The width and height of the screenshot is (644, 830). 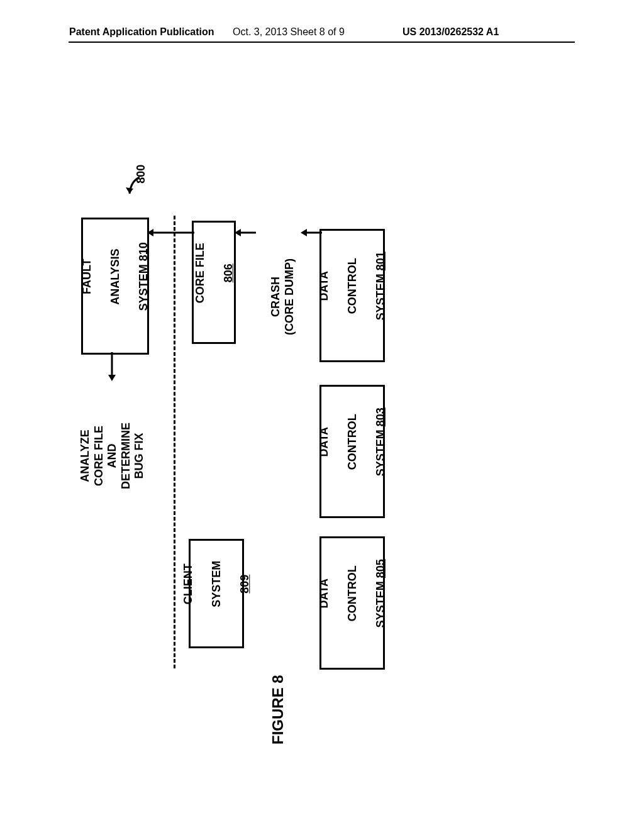 What do you see at coordinates (324, 285) in the screenshot?
I see `dcs1-line1: DATA` at bounding box center [324, 285].